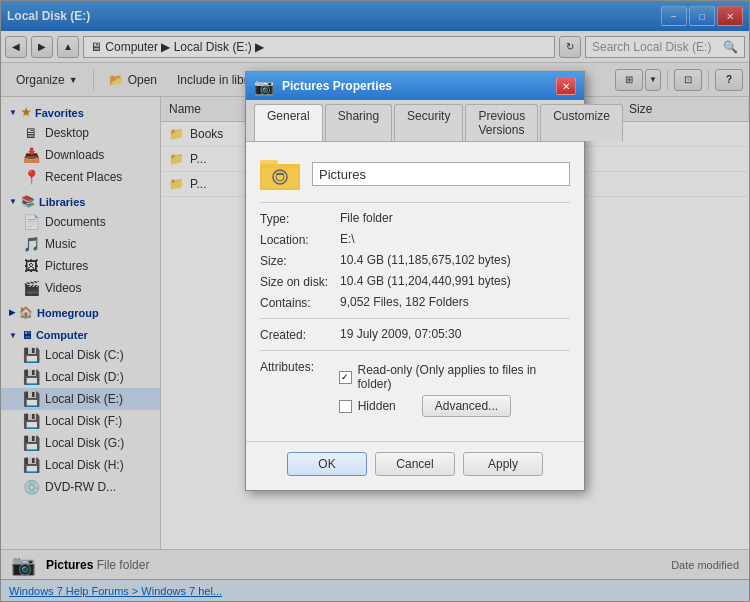  I want to click on type-value: File folder, so click(455, 218).